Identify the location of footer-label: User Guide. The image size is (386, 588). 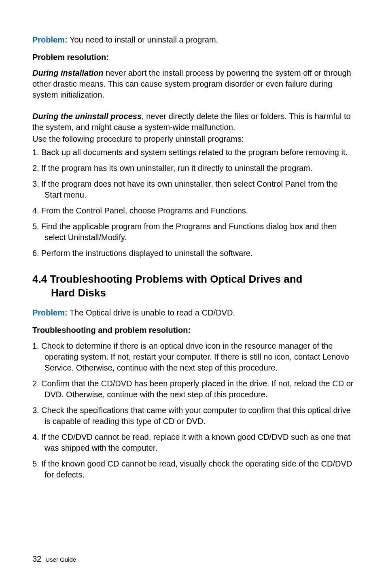
(61, 560).